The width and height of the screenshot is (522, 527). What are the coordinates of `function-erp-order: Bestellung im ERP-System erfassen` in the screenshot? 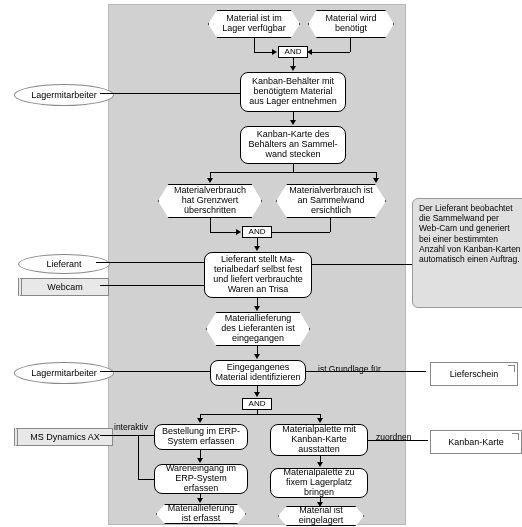 It's located at (201, 437).